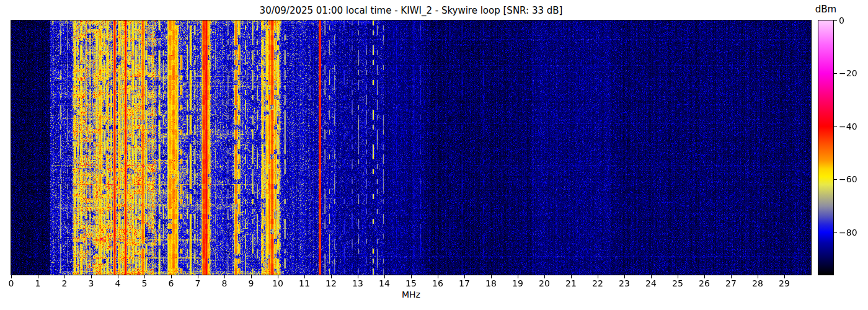 The width and height of the screenshot is (868, 310). Describe the element at coordinates (842, 20) in the screenshot. I see `colorbar-tick-label: 0` at that location.